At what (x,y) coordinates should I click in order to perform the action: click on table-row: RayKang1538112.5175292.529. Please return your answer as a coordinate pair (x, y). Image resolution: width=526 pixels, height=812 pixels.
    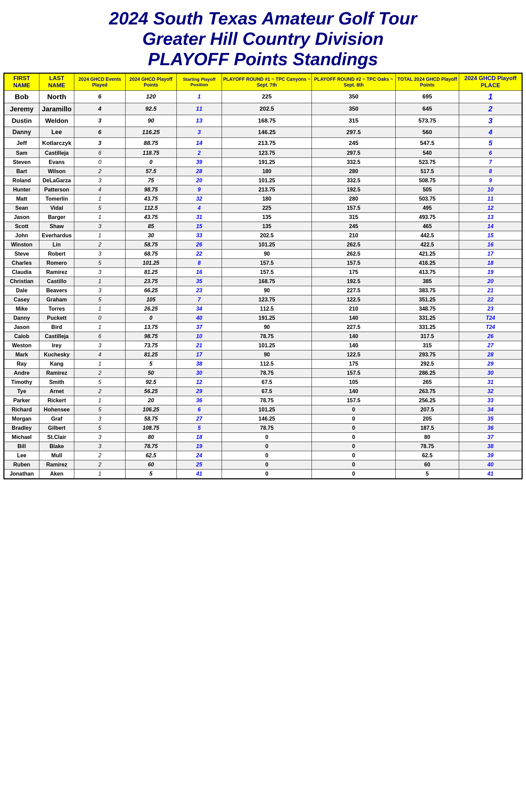
    Looking at the image, I should click on (263, 364).